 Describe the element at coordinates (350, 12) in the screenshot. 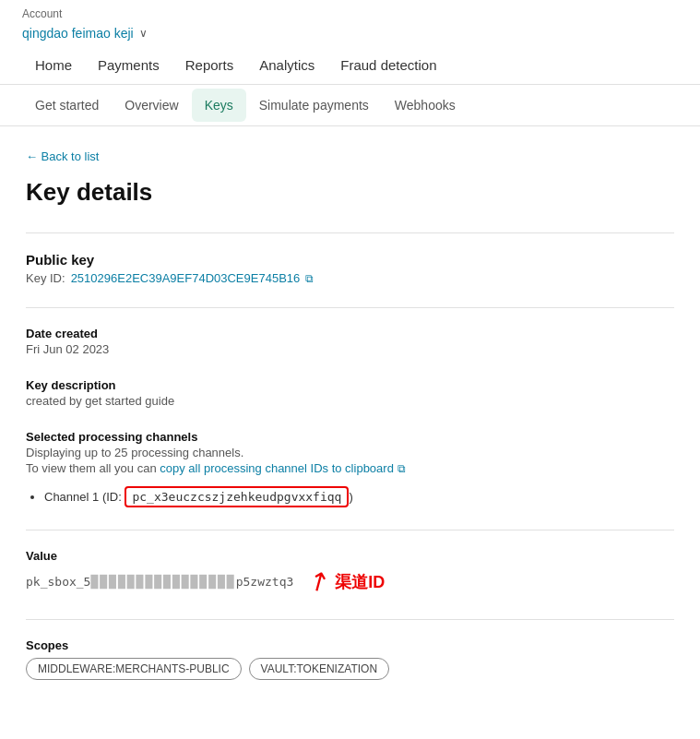

I see `account-label: Account` at that location.